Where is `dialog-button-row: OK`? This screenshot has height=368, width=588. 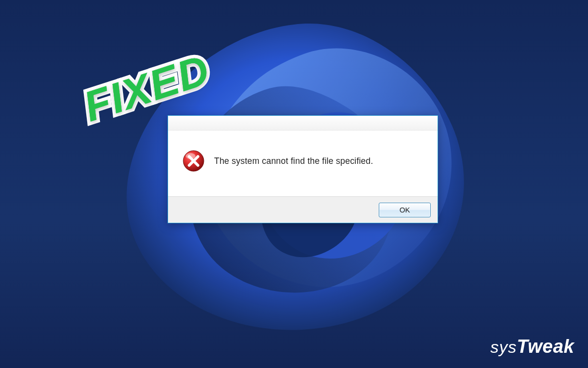
dialog-button-row: OK is located at coordinates (303, 210).